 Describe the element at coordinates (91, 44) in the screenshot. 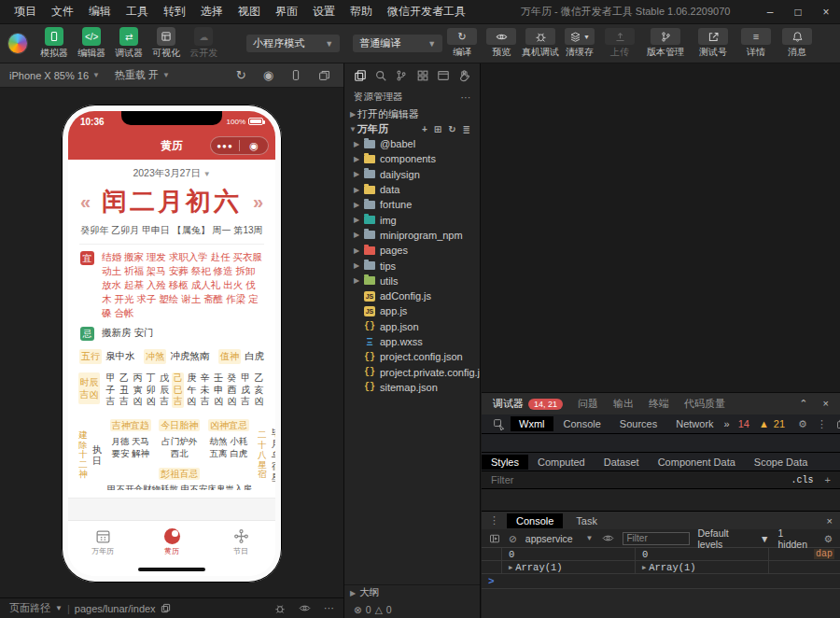

I see `editor-toggle-button: </> 编辑器` at that location.